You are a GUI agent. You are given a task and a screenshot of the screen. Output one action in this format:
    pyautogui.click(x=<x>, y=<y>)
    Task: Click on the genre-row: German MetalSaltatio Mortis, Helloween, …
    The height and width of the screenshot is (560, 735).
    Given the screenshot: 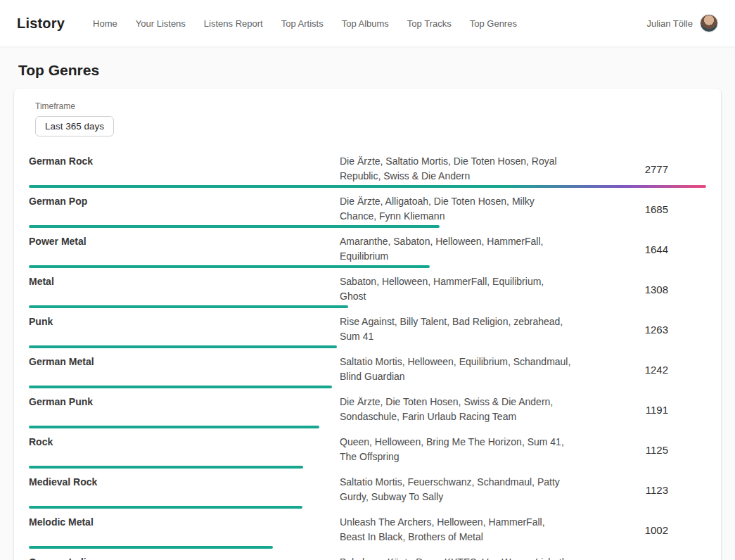 What is the action you would take?
    pyautogui.click(x=367, y=369)
    